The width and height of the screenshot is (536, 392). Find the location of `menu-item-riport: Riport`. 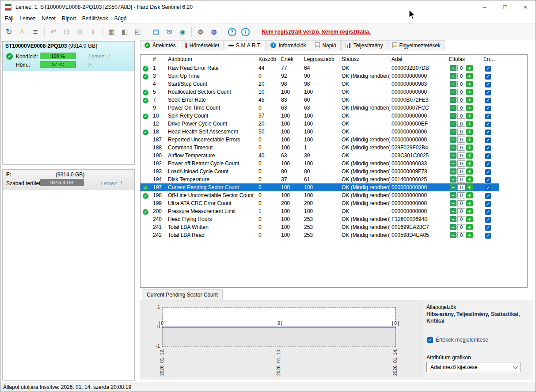

menu-item-riport: Riport is located at coordinates (69, 19).